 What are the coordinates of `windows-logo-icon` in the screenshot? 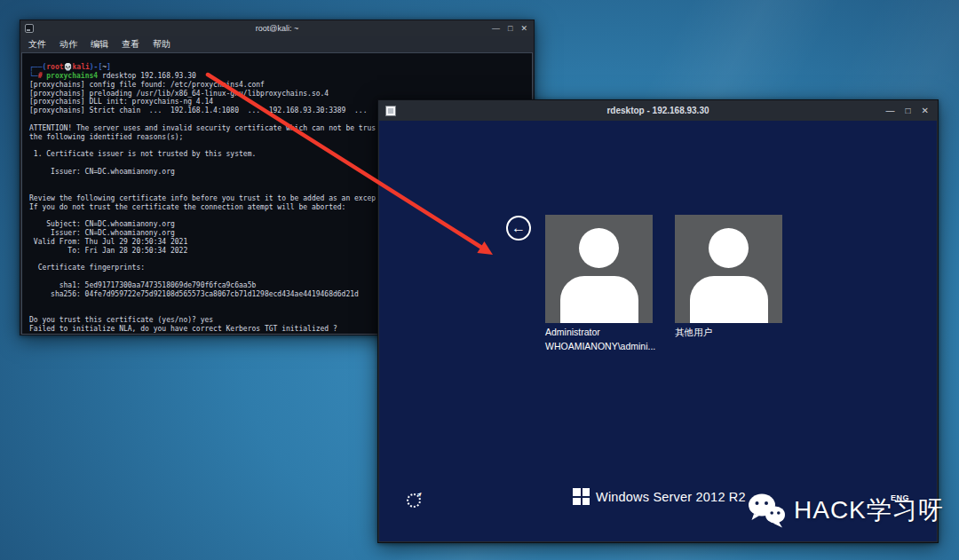 It's located at (581, 497).